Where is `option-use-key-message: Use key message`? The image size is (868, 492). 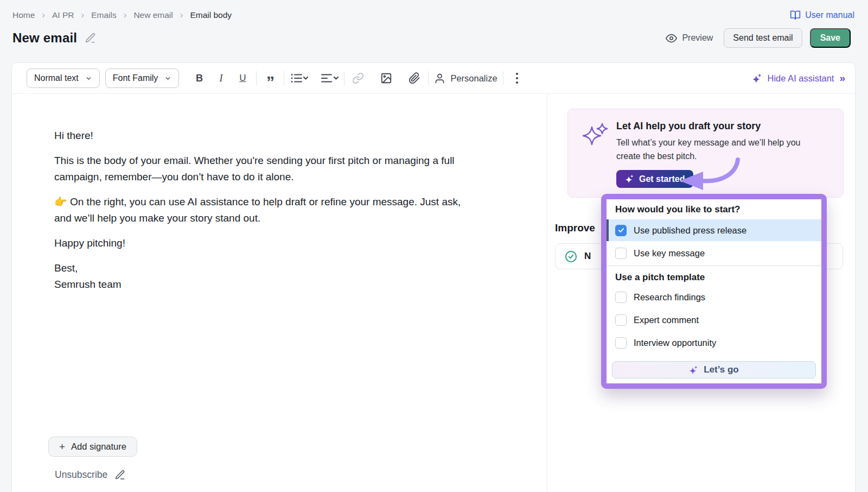
option-use-key-message: Use key message is located at coordinates (714, 253).